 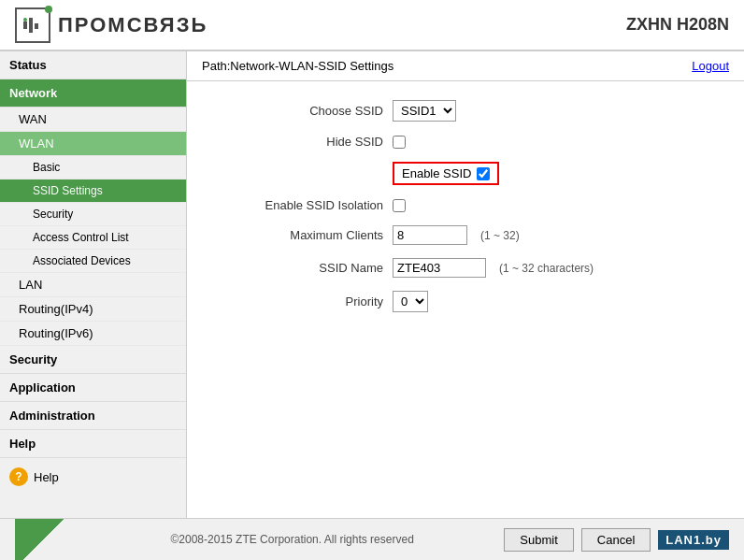 I want to click on priority-label: Priority, so click(x=299, y=301).